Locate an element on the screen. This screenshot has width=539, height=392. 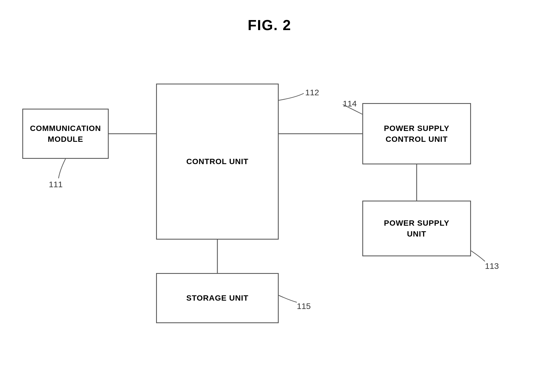
ref-114: 114 is located at coordinates (350, 104).